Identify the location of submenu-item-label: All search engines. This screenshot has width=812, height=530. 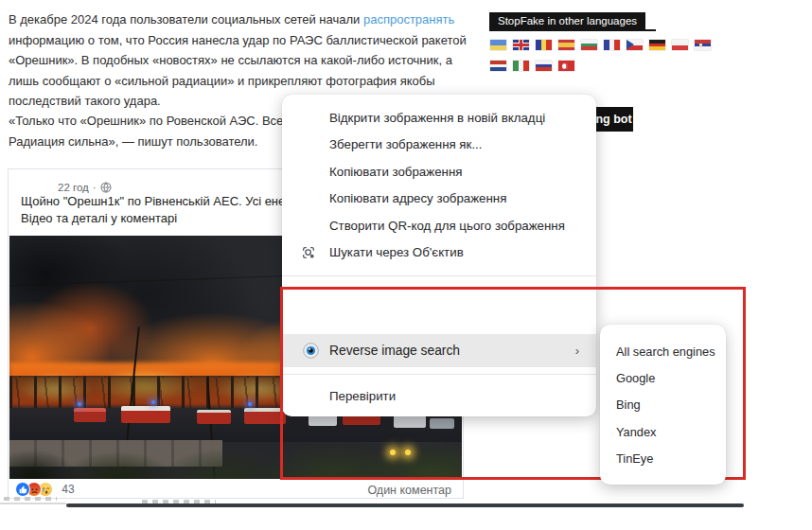
(666, 352).